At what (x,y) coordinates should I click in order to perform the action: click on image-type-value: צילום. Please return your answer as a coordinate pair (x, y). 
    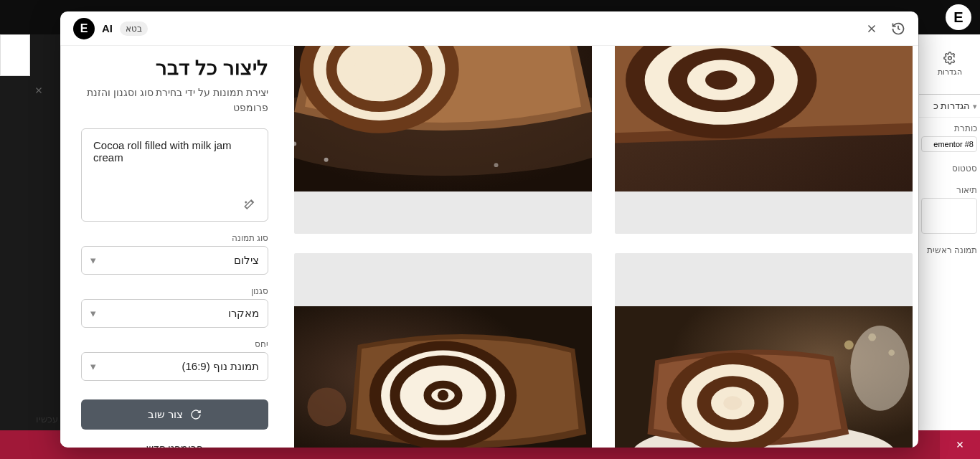
    Looking at the image, I should click on (247, 260).